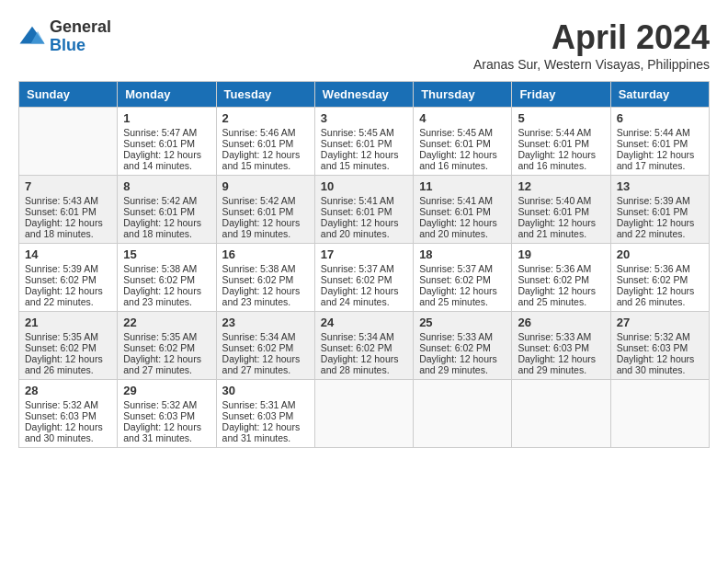  Describe the element at coordinates (266, 201) in the screenshot. I see `day-info-line: Sunrise: 5:42 AM` at that location.